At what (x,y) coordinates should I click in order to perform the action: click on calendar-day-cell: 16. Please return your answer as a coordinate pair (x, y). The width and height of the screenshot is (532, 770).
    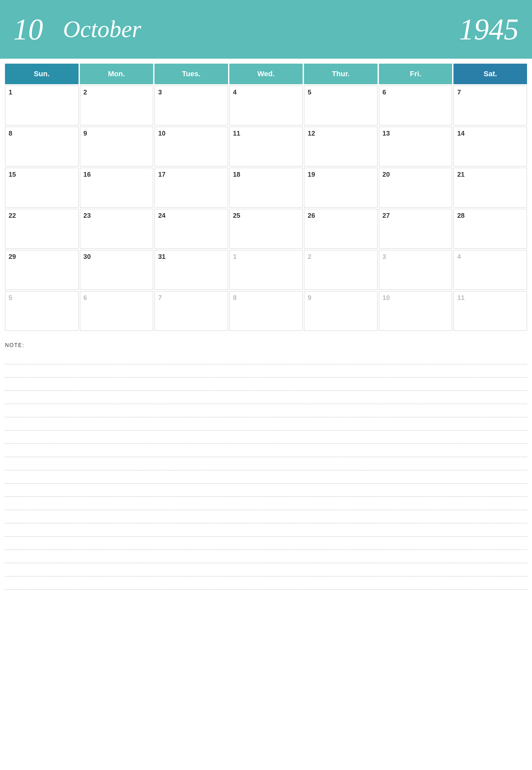
    Looking at the image, I should click on (117, 187).